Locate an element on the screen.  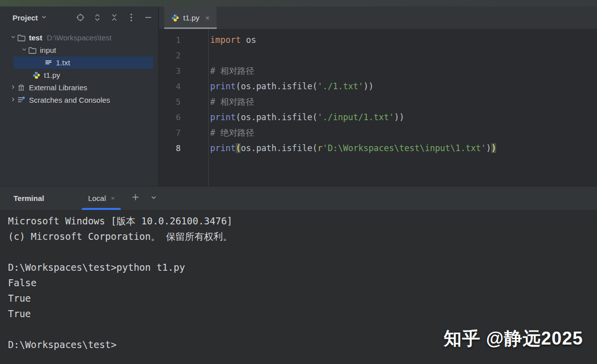
gutter-separator is located at coordinates (209, 108).